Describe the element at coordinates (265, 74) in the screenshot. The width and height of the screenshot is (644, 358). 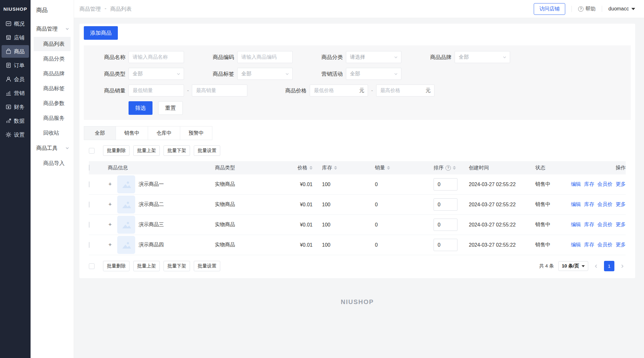
I see `tag-select: 全部` at that location.